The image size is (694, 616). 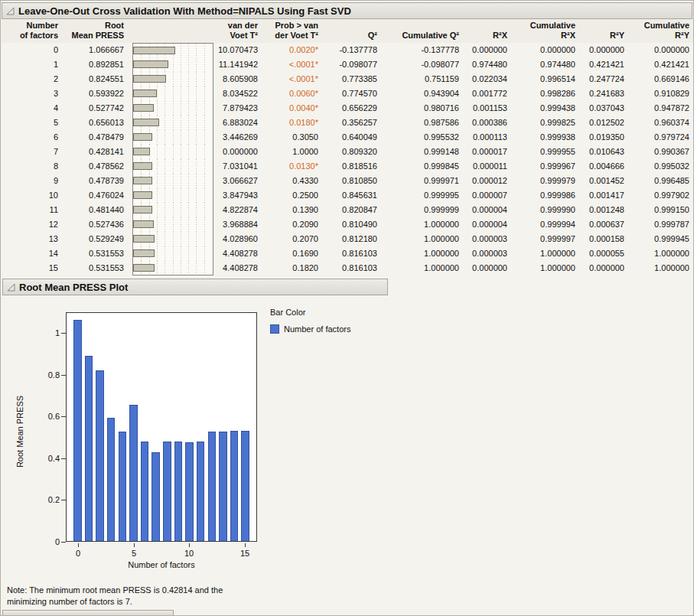 What do you see at coordinates (422, 31) in the screenshot?
I see `col-header-cumulative-q2: Cumulative Q²` at bounding box center [422, 31].